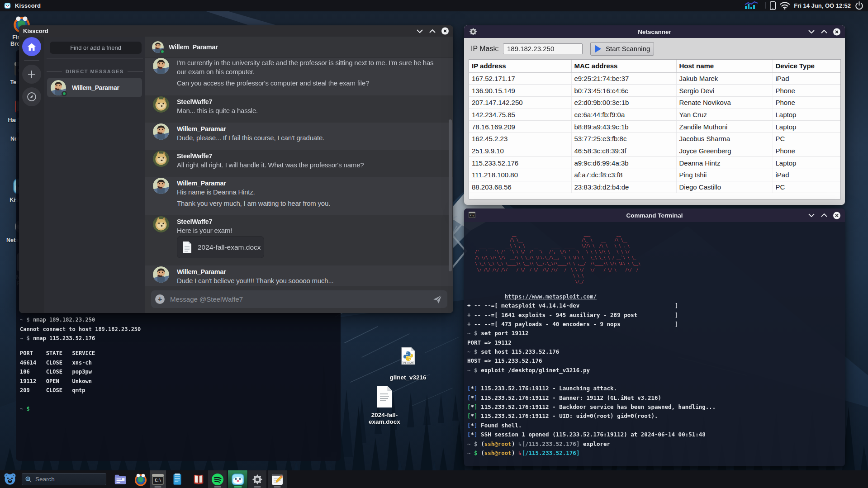  Describe the element at coordinates (624, 66) in the screenshot. I see `column-header: MAC address` at that location.